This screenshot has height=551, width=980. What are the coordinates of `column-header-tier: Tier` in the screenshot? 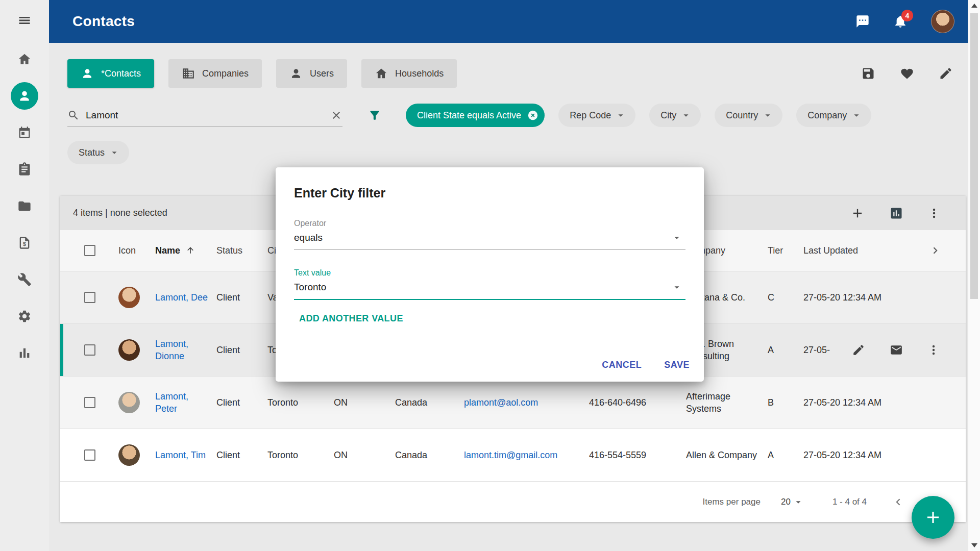 It's located at (777, 251).